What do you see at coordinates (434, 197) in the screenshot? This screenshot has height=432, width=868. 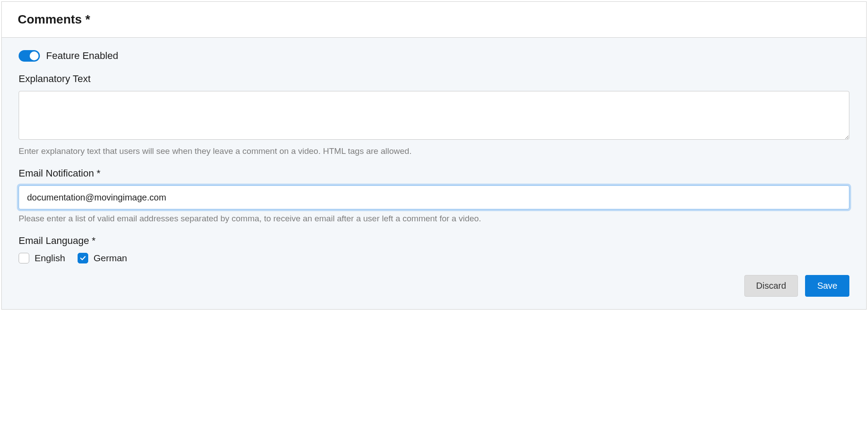 I see `email-notification-input` at bounding box center [434, 197].